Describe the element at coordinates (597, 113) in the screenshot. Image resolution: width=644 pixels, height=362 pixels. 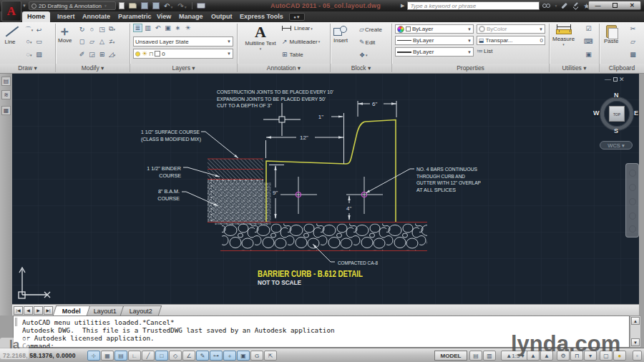
I see `viewcube-west: W` at that location.